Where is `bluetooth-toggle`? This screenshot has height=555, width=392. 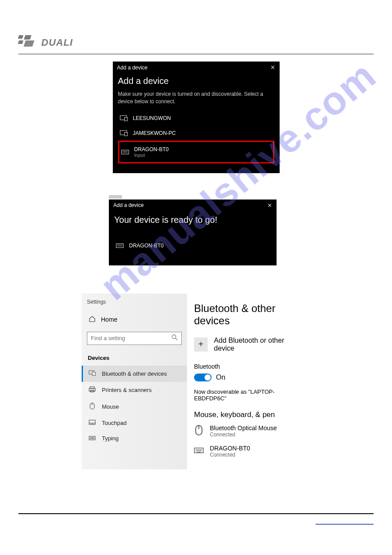 bluetooth-toggle is located at coordinates (203, 377).